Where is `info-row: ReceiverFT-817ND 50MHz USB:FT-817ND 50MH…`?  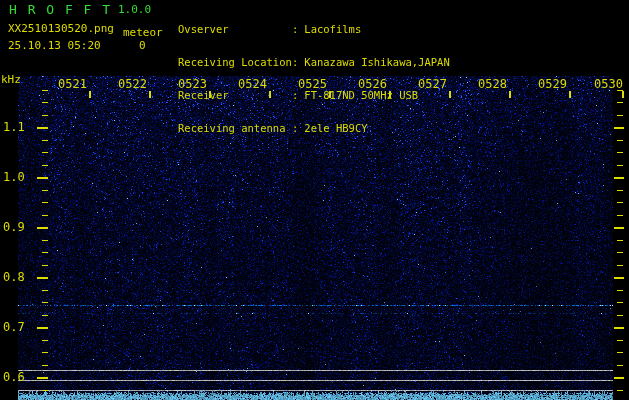 info-row: ReceiverFT-817ND 50MHz USB:FT-817ND 50MH… is located at coordinates (314, 96).